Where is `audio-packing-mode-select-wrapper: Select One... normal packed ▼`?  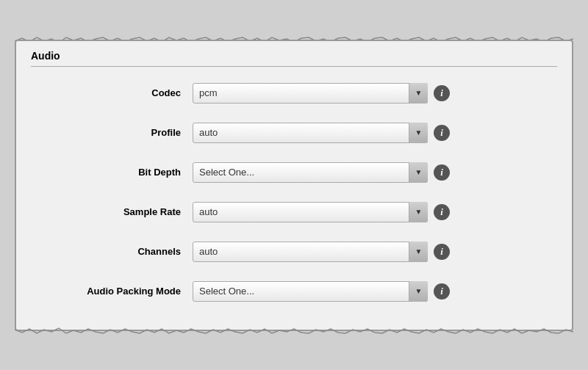
audio-packing-mode-select-wrapper: Select One... normal packed ▼ is located at coordinates (310, 291).